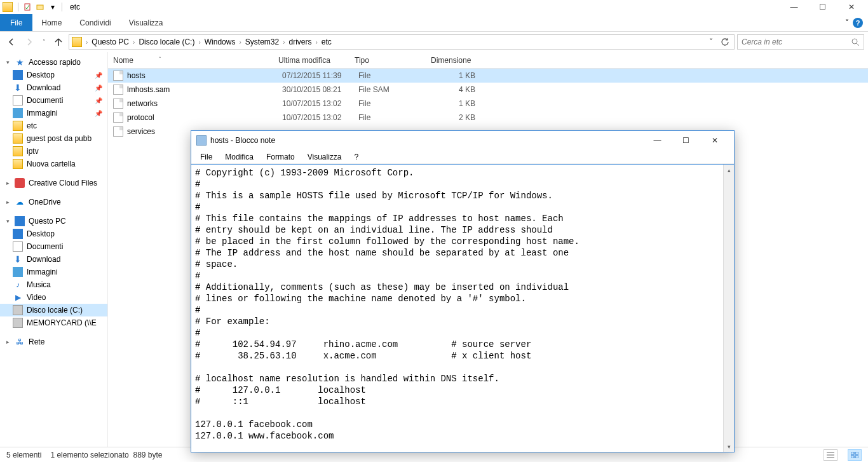  I want to click on close-button: ✕, so click(851, 7).